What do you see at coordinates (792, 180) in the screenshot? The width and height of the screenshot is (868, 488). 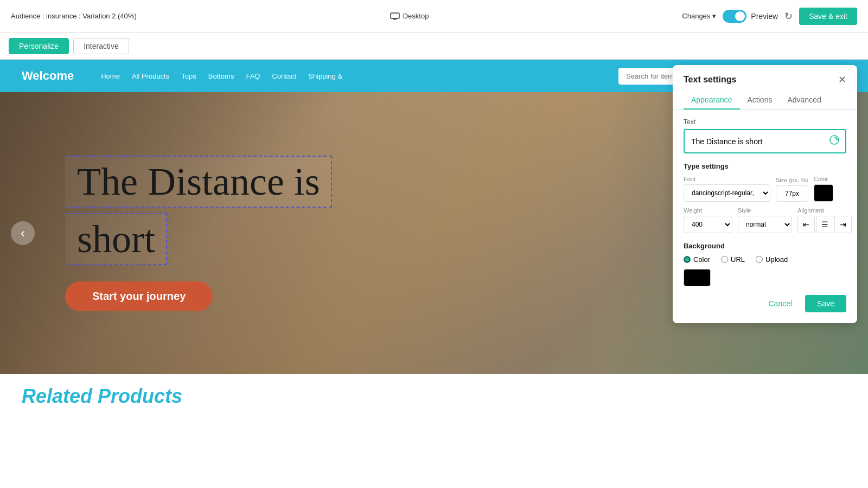 I see `size-label: Size (px, %)` at bounding box center [792, 180].